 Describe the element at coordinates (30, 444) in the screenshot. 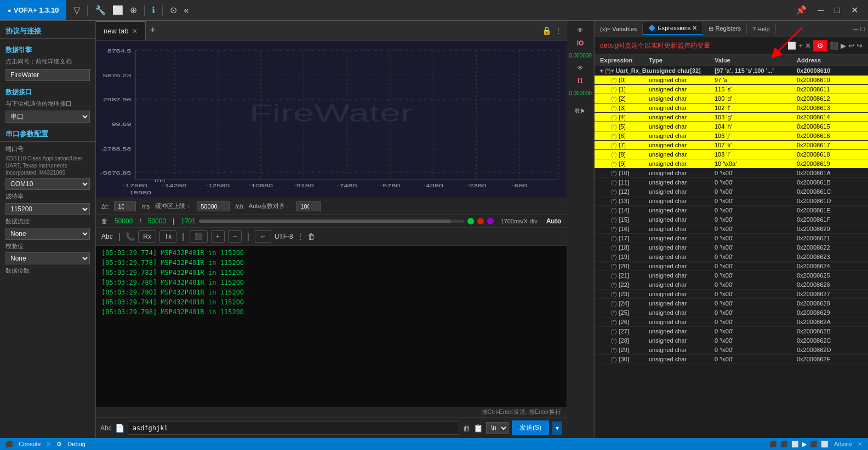

I see `status-console-label: Console` at that location.